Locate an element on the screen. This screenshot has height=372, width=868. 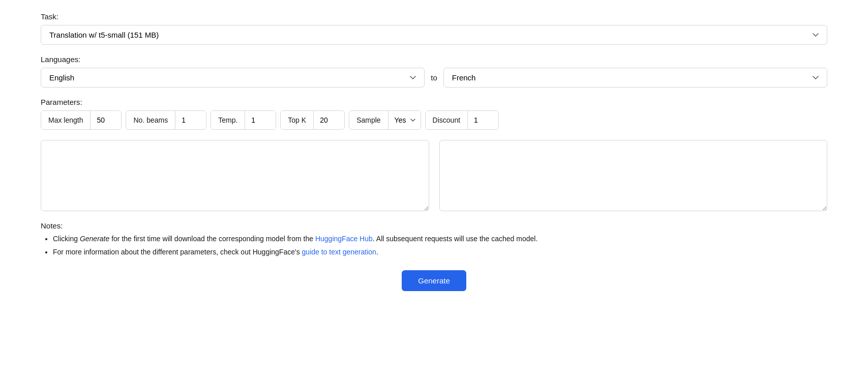
top-k-label: Top K is located at coordinates (297, 120).